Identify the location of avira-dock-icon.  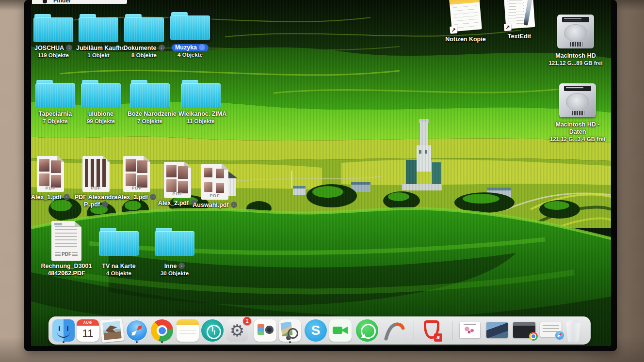
(432, 331).